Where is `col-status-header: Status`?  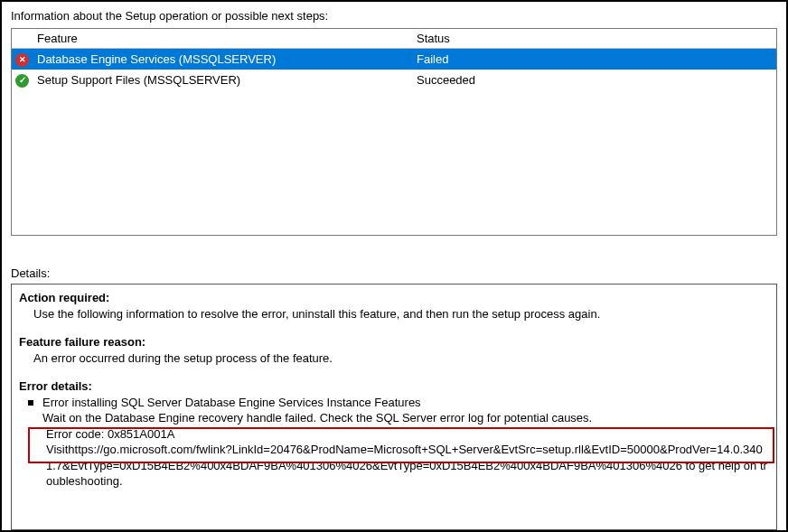
col-status-header: Status is located at coordinates (594, 39).